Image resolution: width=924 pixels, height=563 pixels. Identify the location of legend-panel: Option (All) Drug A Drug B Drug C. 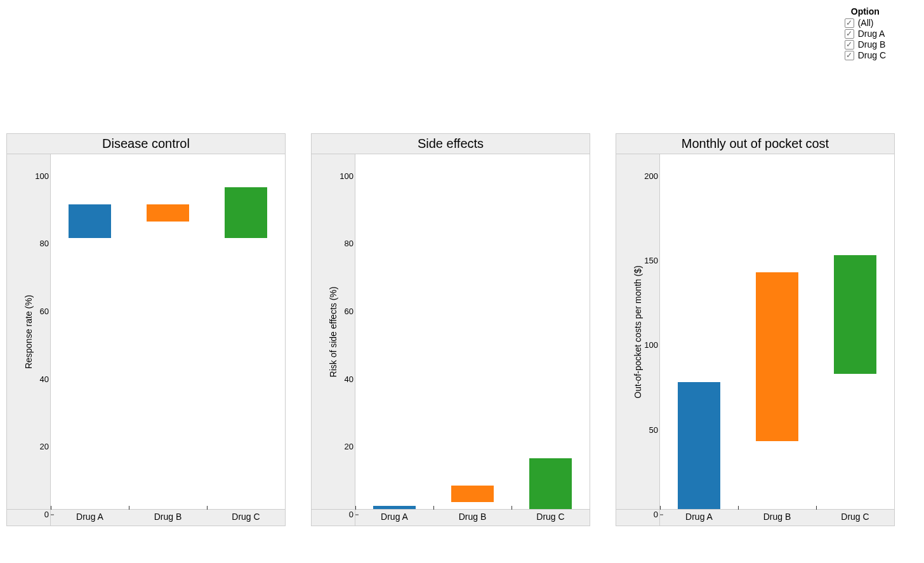
(866, 34).